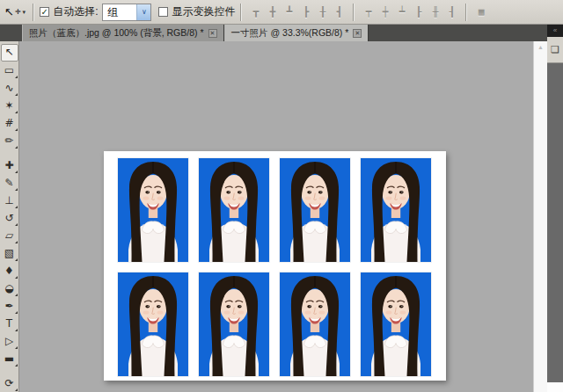 The image size is (563, 392). Describe the element at coordinates (10, 216) in the screenshot. I see `tools-panel: ↖▭∿✶#✏✚✎⊥↺▱▧♦◒✒T▷▬⟳⊕` at that location.